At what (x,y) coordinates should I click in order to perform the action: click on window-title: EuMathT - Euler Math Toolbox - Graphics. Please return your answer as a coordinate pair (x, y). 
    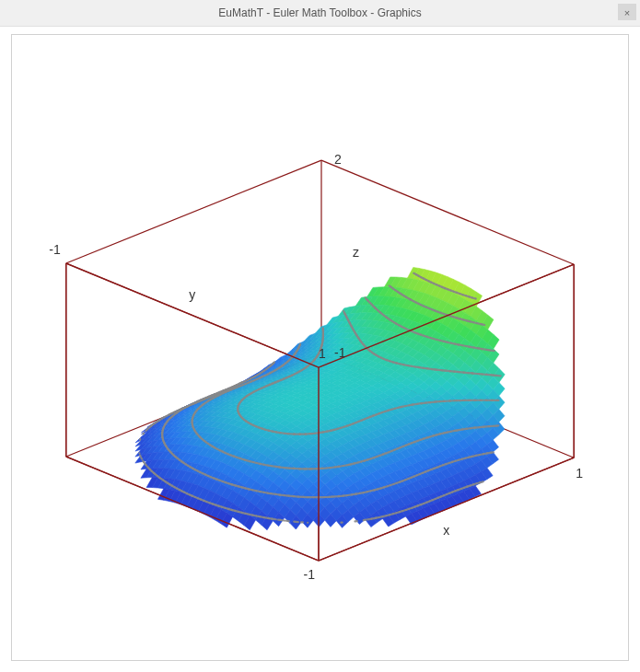
    Looking at the image, I should click on (320, 13).